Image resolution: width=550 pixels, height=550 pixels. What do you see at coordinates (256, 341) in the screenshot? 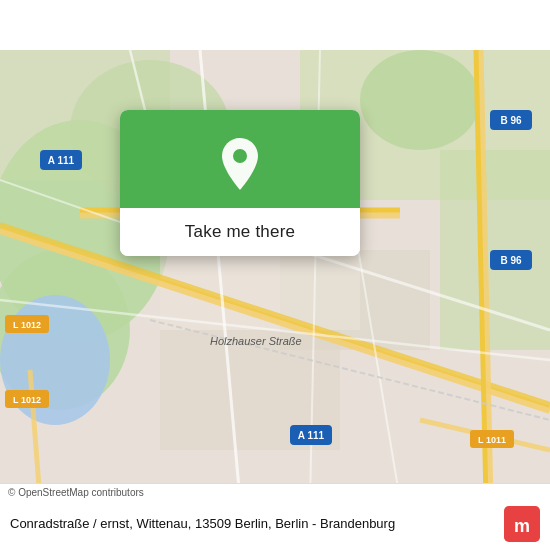
I see `svg-text: Holzhauser Straße` at bounding box center [256, 341].